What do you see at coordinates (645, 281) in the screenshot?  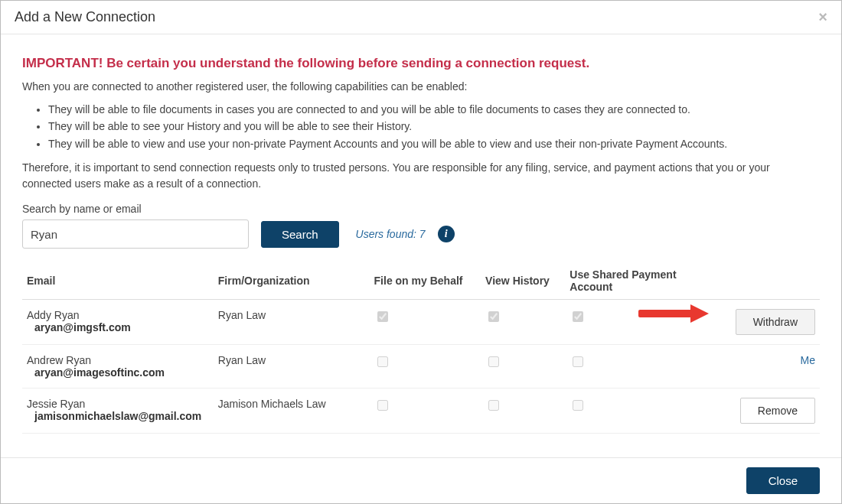 I see `col-header-shared: Use Shared Payment Account` at bounding box center [645, 281].